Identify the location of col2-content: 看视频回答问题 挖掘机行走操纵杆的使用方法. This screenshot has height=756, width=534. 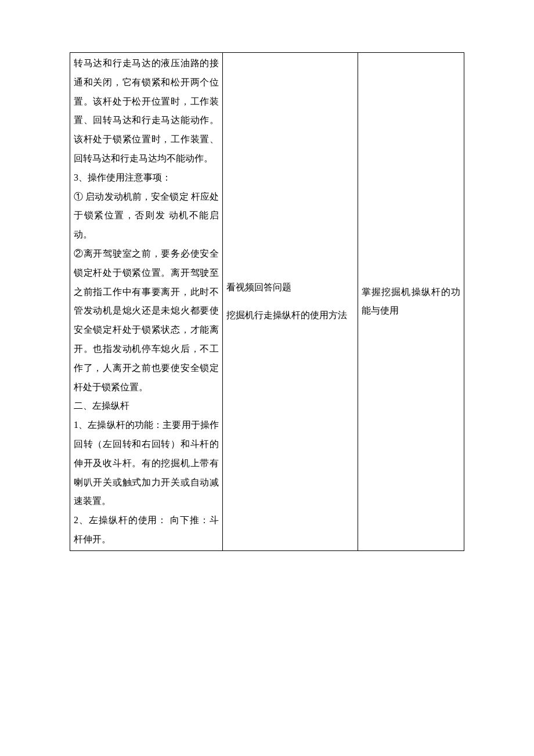
(290, 302).